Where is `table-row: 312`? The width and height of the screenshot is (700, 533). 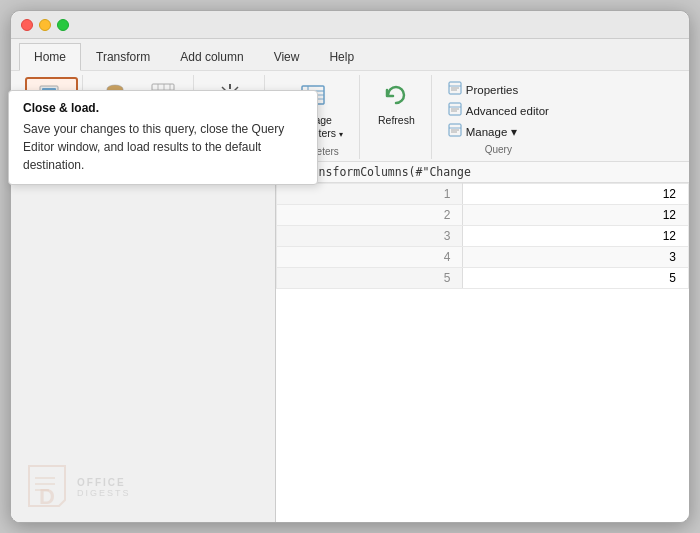 table-row: 312 is located at coordinates (483, 236).